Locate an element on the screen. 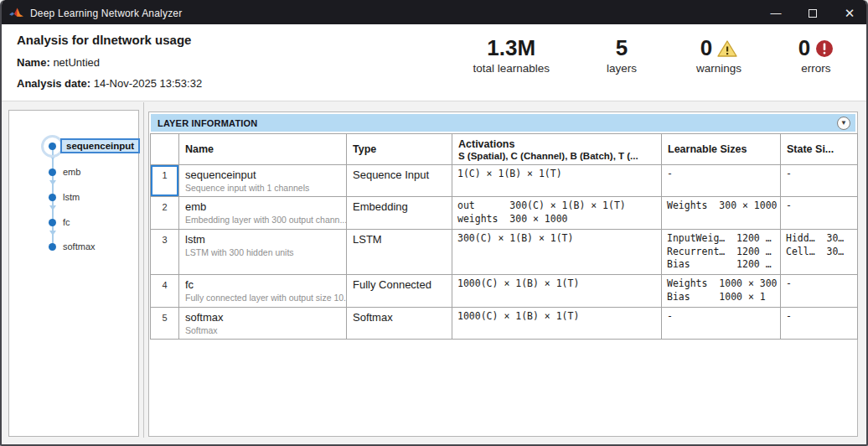 This screenshot has width=868, height=446. activations-cell: 1(C) × 1(B) × 1(T) is located at coordinates (557, 181).